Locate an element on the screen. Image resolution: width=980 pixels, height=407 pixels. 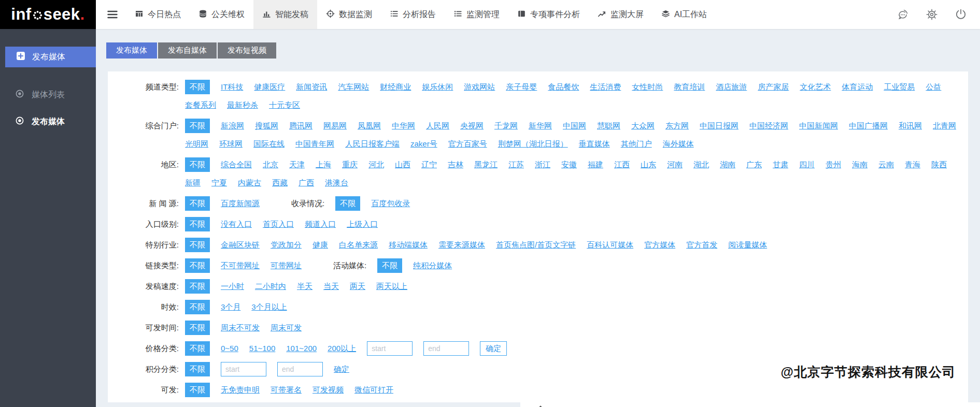
filter-option: 百度新闻源 is located at coordinates (240, 204).